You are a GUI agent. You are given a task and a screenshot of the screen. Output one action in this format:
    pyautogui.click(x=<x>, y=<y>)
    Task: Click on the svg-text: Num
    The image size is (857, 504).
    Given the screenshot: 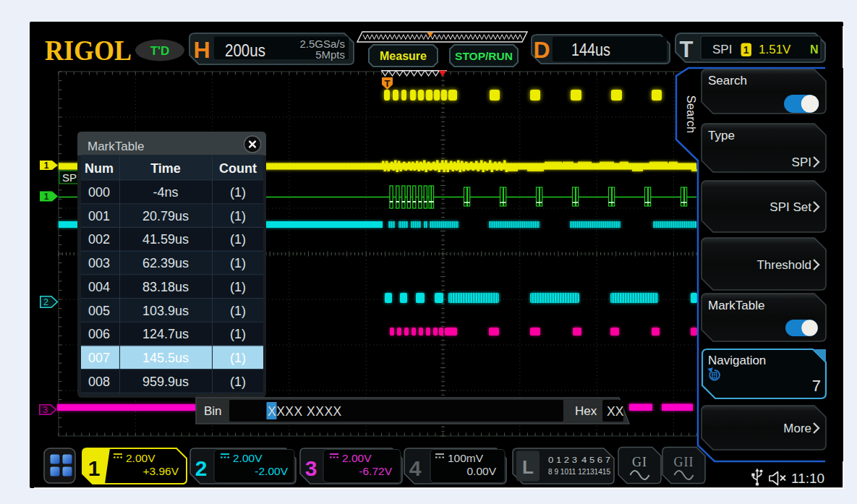 What is the action you would take?
    pyautogui.click(x=99, y=168)
    